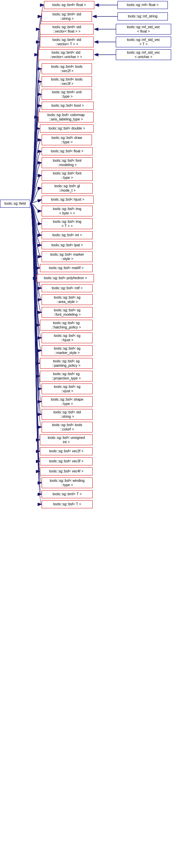  Describe the element at coordinates (67, 427) in the screenshot. I see `node-bsf-tools-colorf: tools::sg::bsf< tools::colorf >` at that location.